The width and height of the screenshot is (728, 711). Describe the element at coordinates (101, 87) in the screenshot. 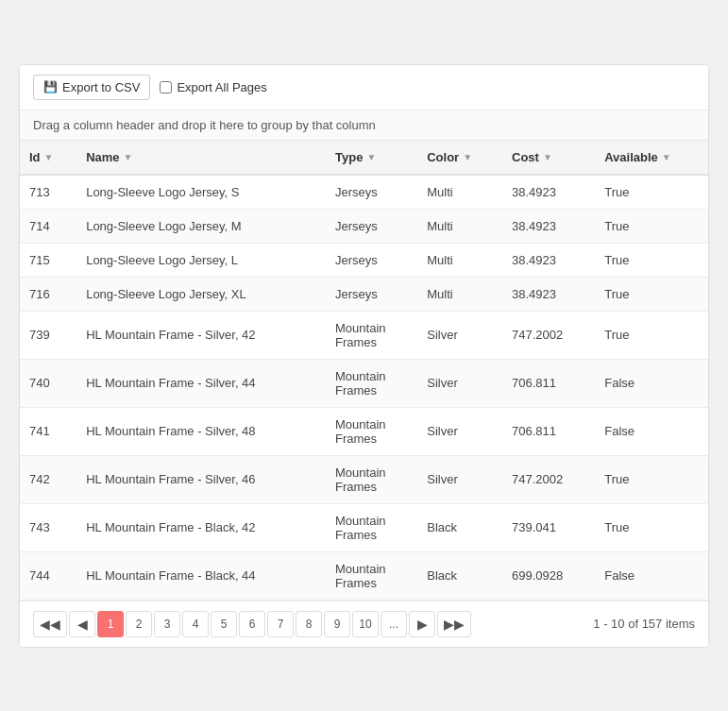

I see `export-csv-label: Export to CSV` at that location.